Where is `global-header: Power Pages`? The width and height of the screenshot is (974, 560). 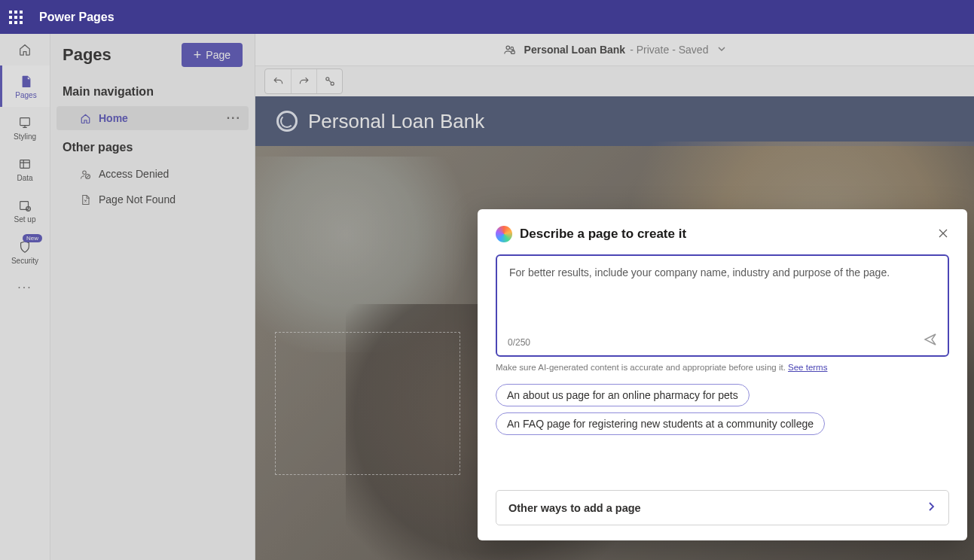
global-header: Power Pages is located at coordinates (487, 17).